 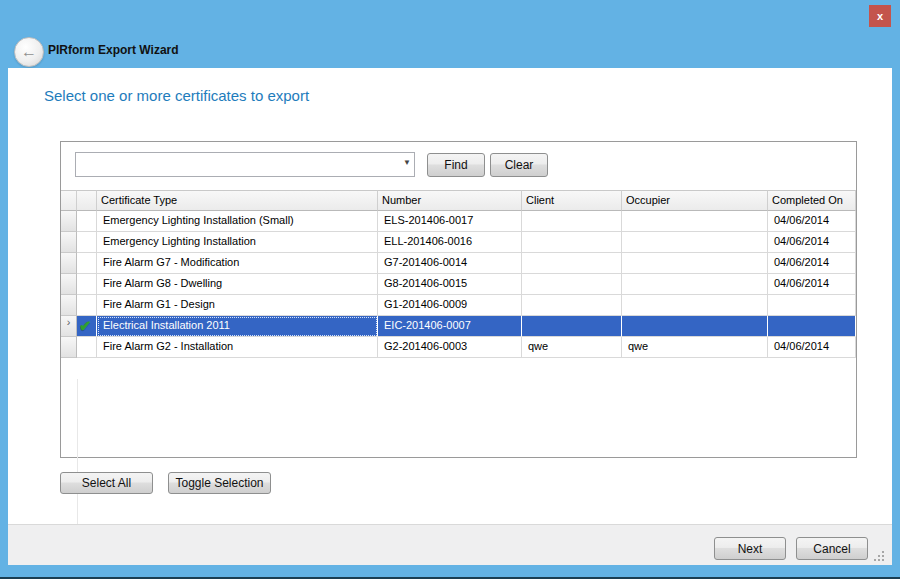 What do you see at coordinates (87, 326) in the screenshot?
I see `row-check-cell: ✔` at bounding box center [87, 326].